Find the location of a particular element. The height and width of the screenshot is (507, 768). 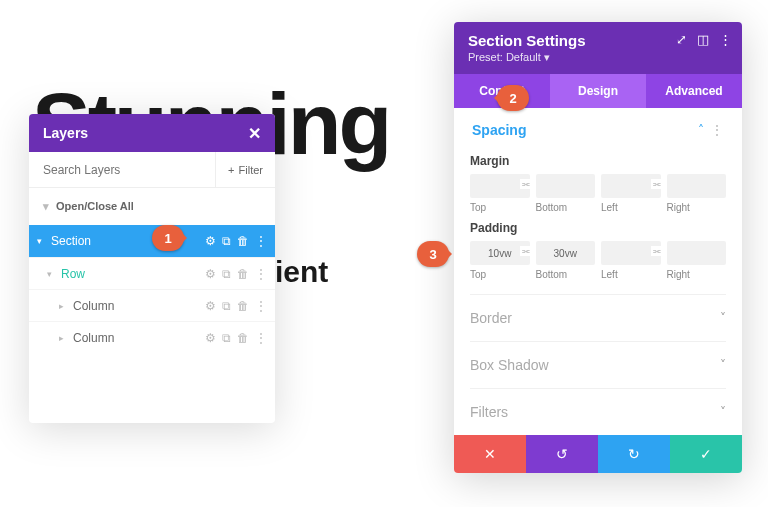

preset-label: Preset: Default is located at coordinates (504, 57).